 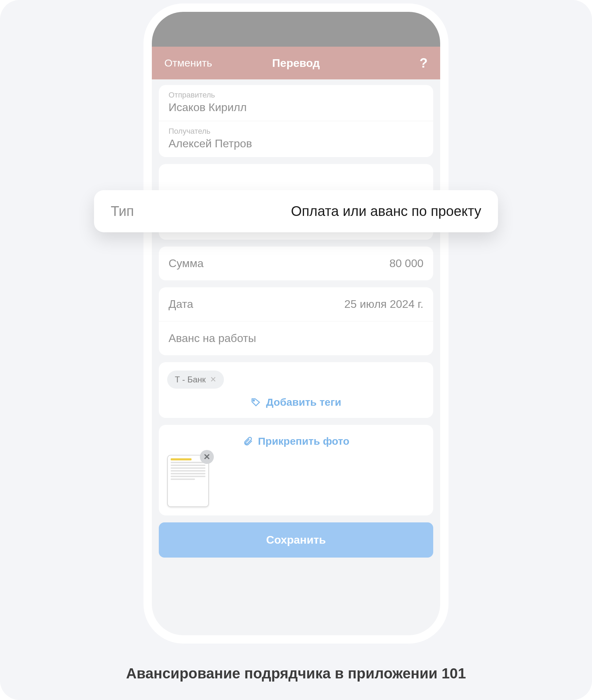 I want to click on cancel-button: Отменить, so click(x=188, y=63).